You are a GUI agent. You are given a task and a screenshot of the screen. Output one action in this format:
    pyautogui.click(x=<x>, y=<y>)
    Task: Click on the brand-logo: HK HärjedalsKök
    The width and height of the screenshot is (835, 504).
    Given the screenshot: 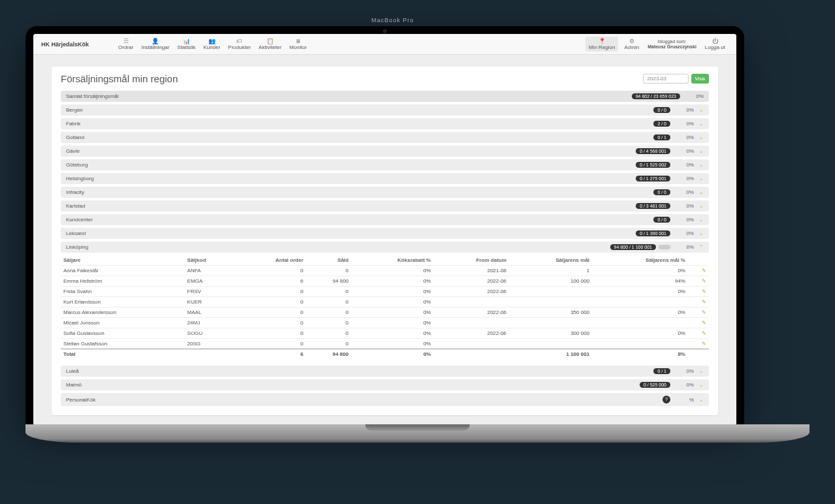 What is the action you would take?
    pyautogui.click(x=65, y=44)
    